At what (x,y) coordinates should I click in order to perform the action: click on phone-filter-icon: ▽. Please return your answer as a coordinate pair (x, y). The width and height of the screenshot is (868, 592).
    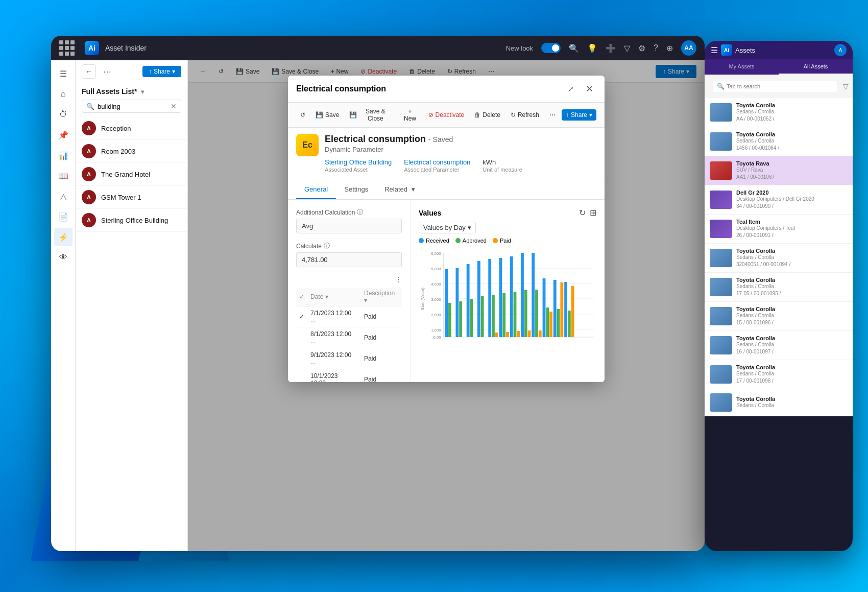
    Looking at the image, I should click on (846, 86).